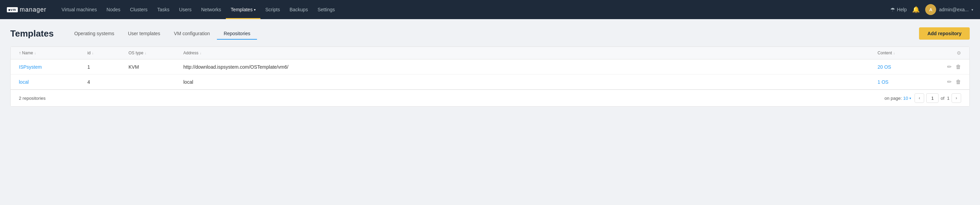 The width and height of the screenshot is (980, 205). Describe the element at coordinates (923, 98) in the screenshot. I see `footer-right: on page: 10 ▾ ‹ of 1 ›` at that location.